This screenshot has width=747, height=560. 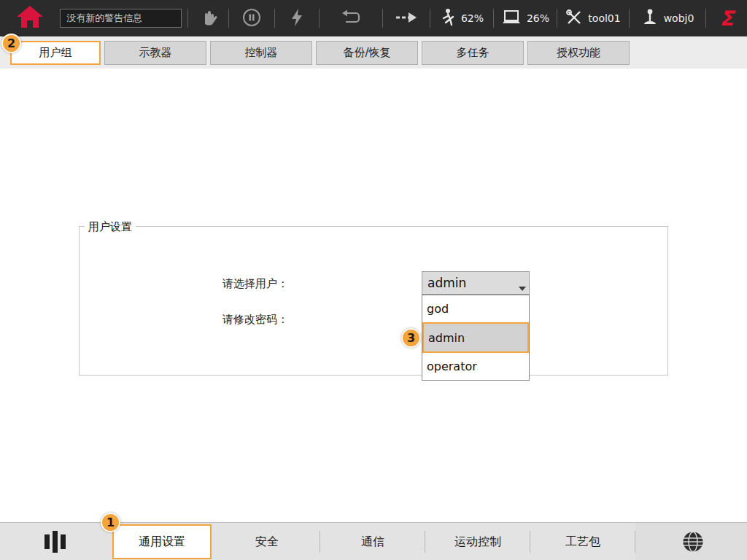 What do you see at coordinates (476, 309) in the screenshot?
I see `dropdown-option-god: god` at bounding box center [476, 309].